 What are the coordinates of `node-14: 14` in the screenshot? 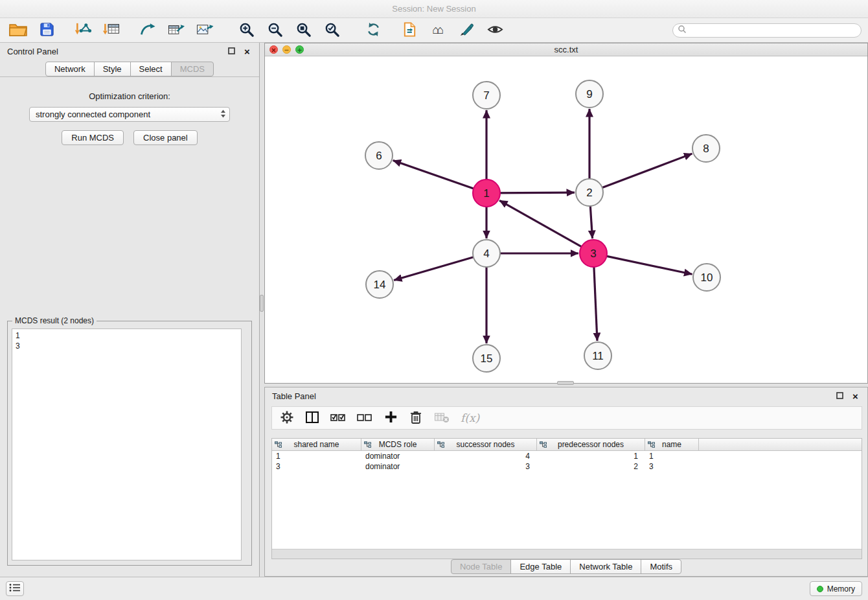 It's located at (380, 284).